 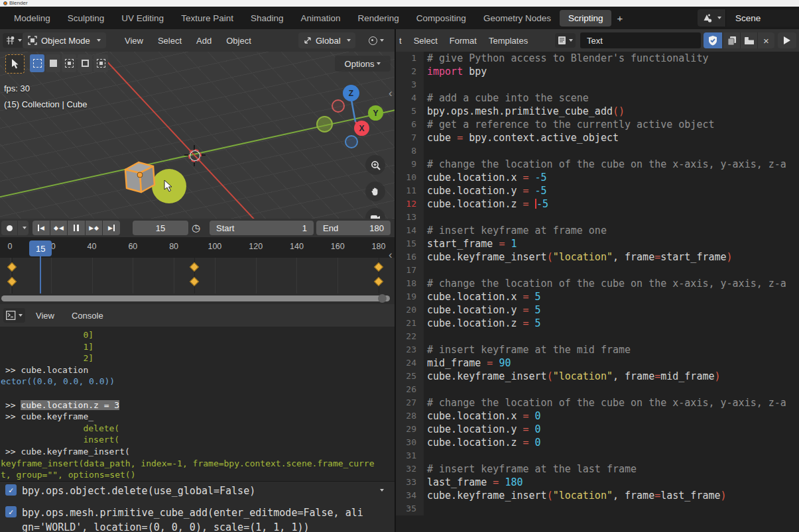 What do you see at coordinates (463, 41) in the screenshot?
I see `text-editor-menu-format: Format` at bounding box center [463, 41].